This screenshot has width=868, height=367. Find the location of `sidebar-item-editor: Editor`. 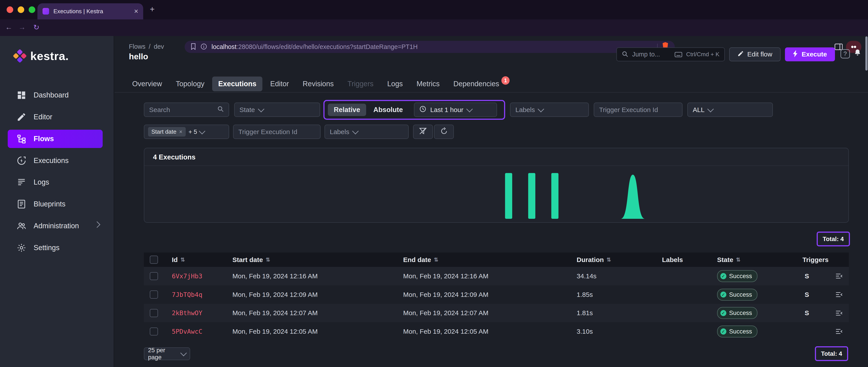

sidebar-item-editor: Editor is located at coordinates (57, 117).